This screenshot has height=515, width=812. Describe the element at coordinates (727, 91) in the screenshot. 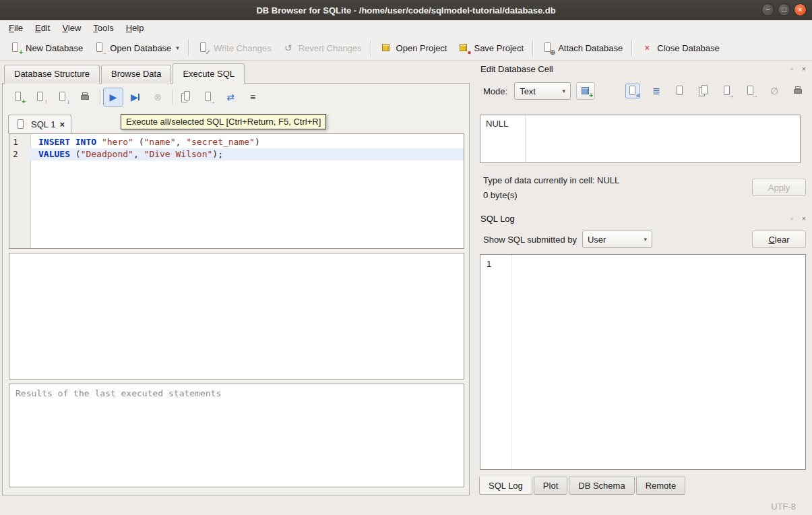

I see `import-data-button: →` at that location.